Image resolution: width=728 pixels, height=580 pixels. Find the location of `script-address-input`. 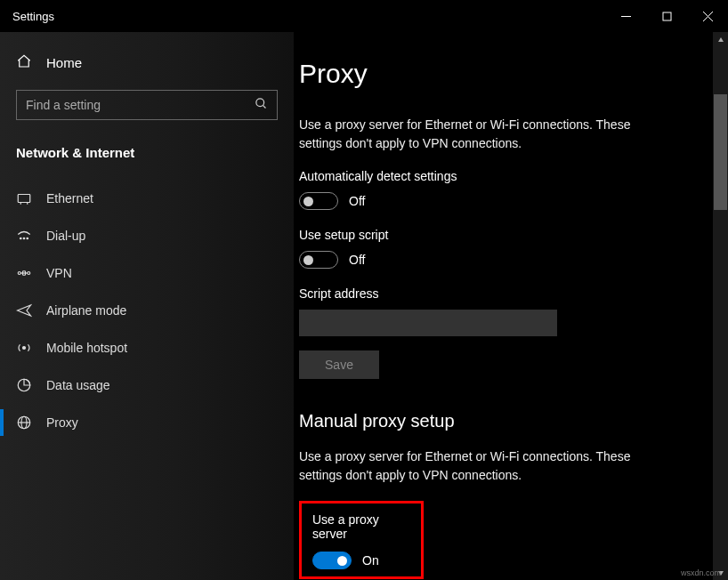

script-address-input is located at coordinates (428, 323).